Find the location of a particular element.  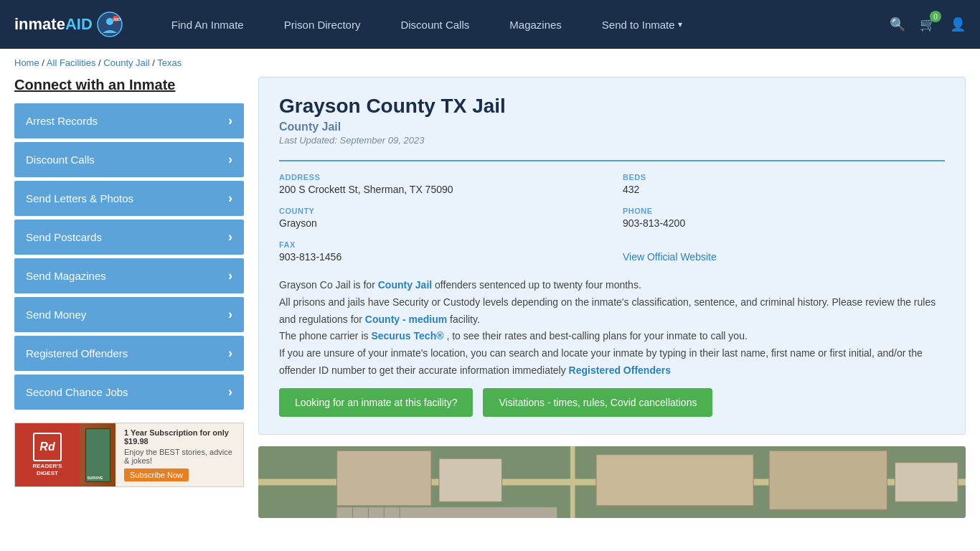

find-inmate-button: Looking for an inmate at this facility? is located at coordinates (376, 402).